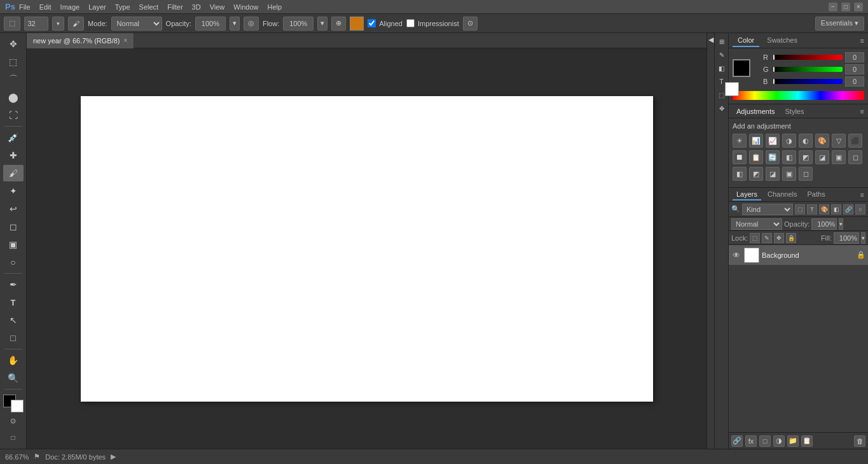 The width and height of the screenshot is (868, 464). Describe the element at coordinates (799, 255) in the screenshot. I see `layer-item: 👁 Background 🔒` at that location.